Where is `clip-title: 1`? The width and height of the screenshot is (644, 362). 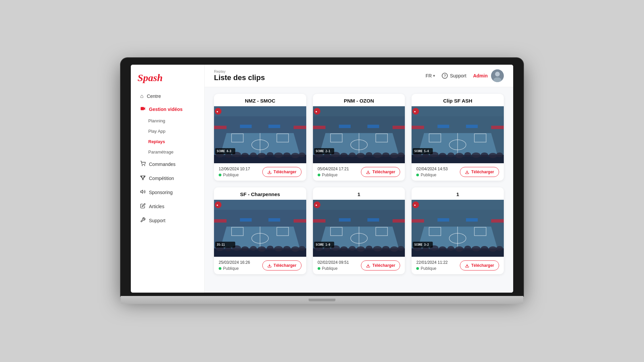
clip-title: 1 is located at coordinates (359, 194).